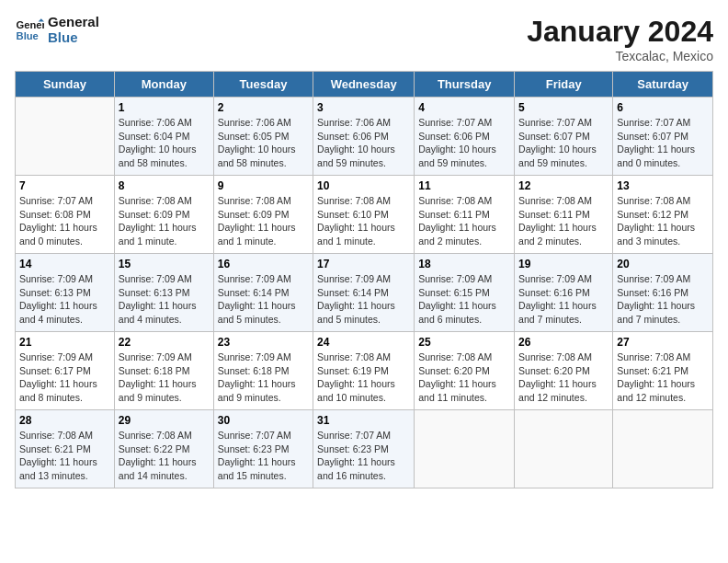 This screenshot has height=563, width=728. I want to click on calendar-cell: 16Sunrise: 7:09 AM Sunset: 6:14 PM Dayli…, so click(263, 293).